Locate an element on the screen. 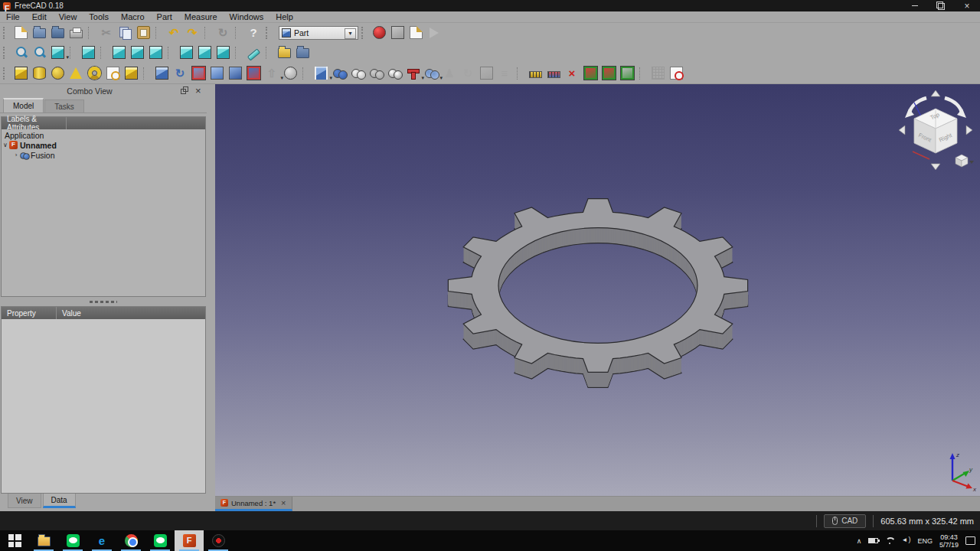 This screenshot has width=980, height=551. navigation-cube: Top Front Right is located at coordinates (936, 130).